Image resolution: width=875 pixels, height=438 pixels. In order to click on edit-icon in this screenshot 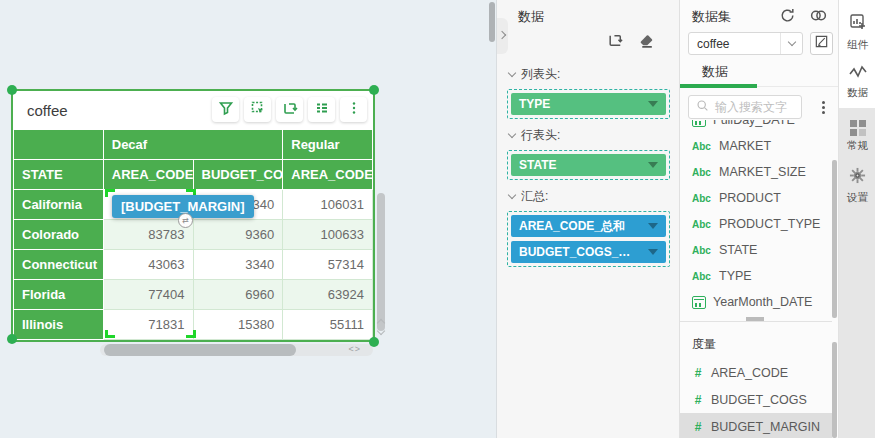, I will do `click(822, 44)`.